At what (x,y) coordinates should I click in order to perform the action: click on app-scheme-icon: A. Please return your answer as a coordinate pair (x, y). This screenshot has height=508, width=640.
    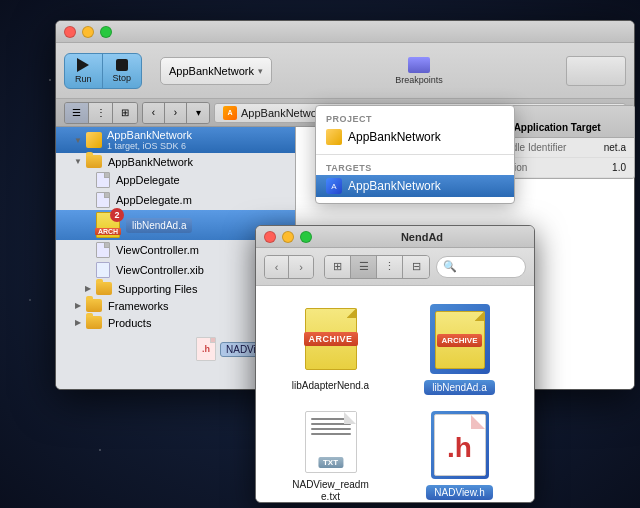
    Looking at the image, I should click on (230, 113).